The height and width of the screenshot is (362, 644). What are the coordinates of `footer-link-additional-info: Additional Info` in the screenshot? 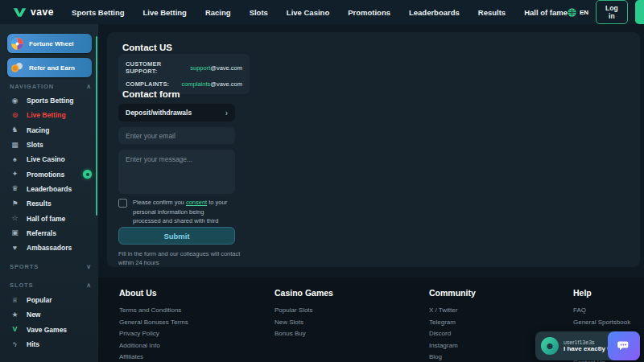 It's located at (154, 346).